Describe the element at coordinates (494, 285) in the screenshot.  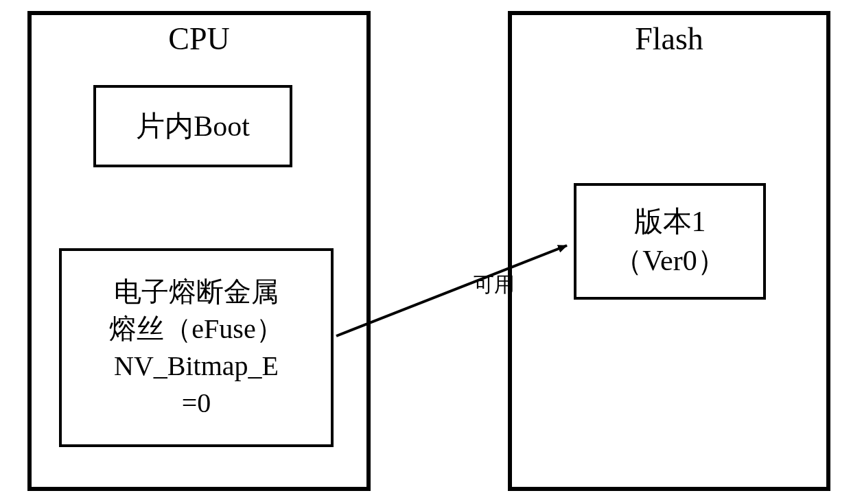
I see `arrow-label: 可用` at that location.